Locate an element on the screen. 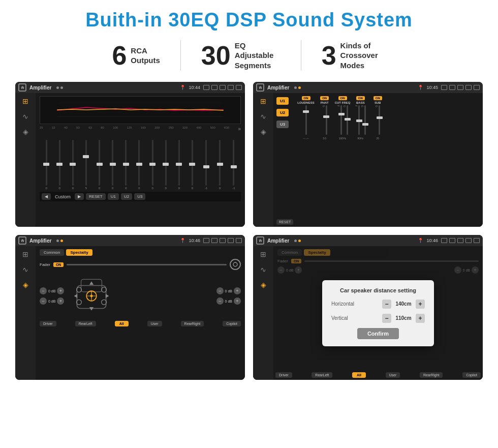 This screenshot has width=498, height=448. cross-reset-btn: RESET is located at coordinates (285, 222).